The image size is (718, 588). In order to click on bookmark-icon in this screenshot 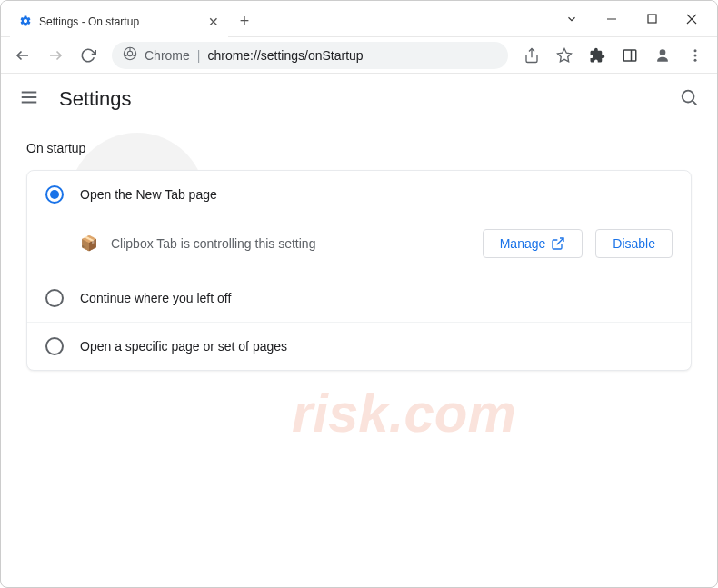, I will do `click(564, 55)`.